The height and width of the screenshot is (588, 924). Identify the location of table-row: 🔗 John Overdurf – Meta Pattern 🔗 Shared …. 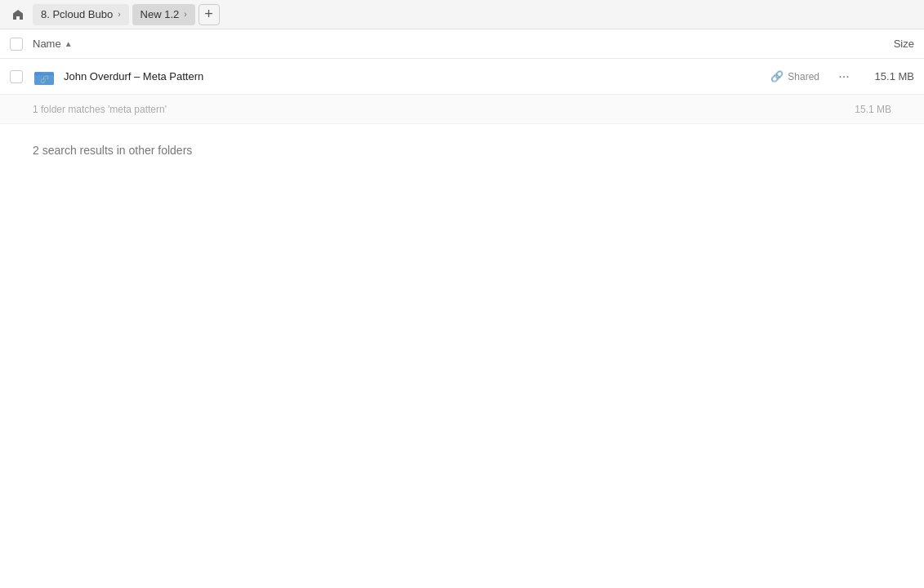
(462, 77).